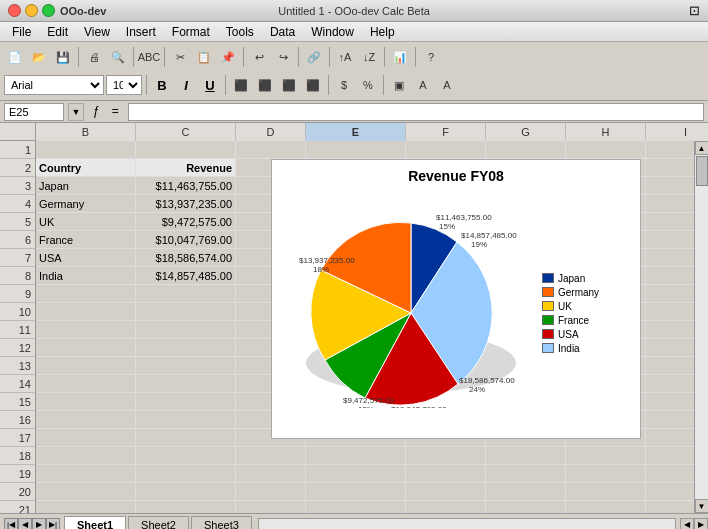 The height and width of the screenshot is (529, 708). Describe the element at coordinates (186, 222) in the screenshot. I see `cell-c5: $9,472,575.00` at that location.